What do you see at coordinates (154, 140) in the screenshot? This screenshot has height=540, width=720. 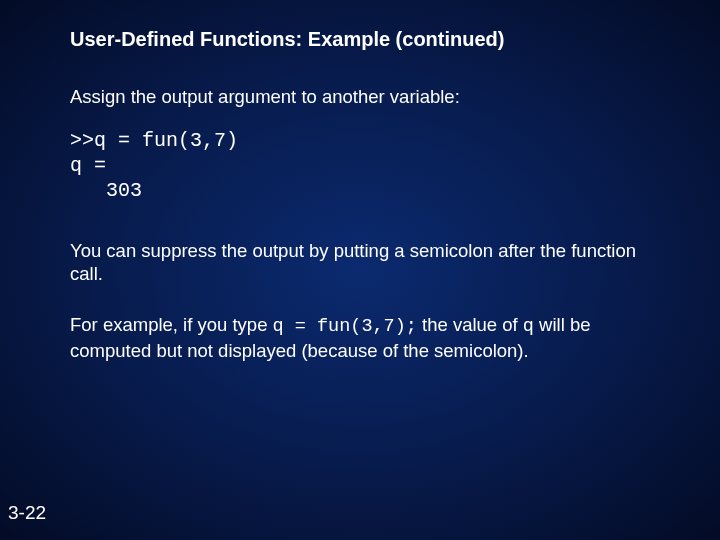 I see `code-line-1: >>q = fun(3,7)` at bounding box center [154, 140].